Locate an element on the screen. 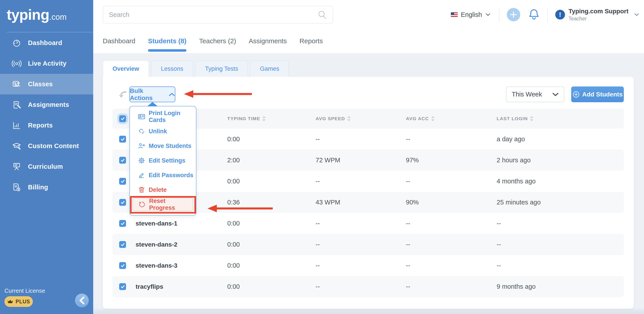 The height and width of the screenshot is (314, 644). column-header-avg-speed: AVG SPEED is located at coordinates (361, 119).